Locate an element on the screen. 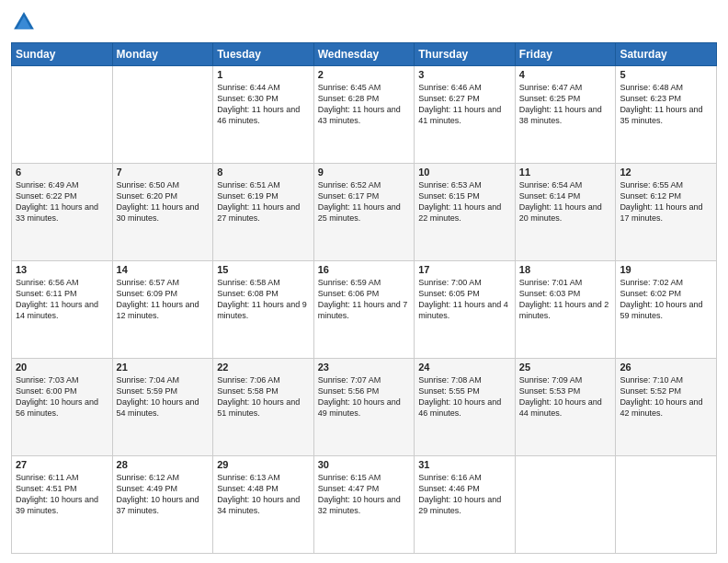 This screenshot has height=563, width=728. calendar-day-19: 19Sunrise: 7:02 AM Sunset: 6:02 PM Dayli… is located at coordinates (666, 310).